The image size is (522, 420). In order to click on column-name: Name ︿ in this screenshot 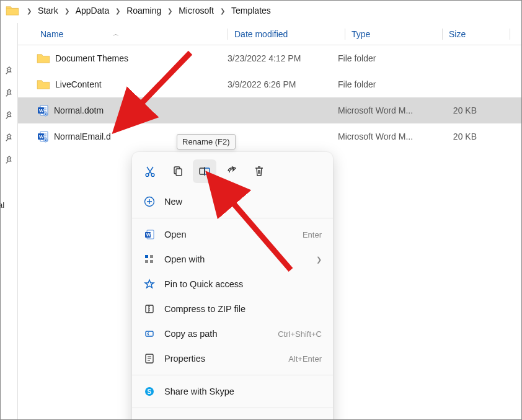, I will do `click(123, 34)`.